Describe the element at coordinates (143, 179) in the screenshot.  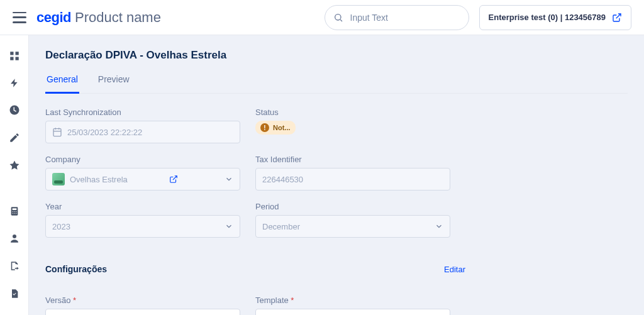
I see `company-select: Ovelhas Estrela` at that location.